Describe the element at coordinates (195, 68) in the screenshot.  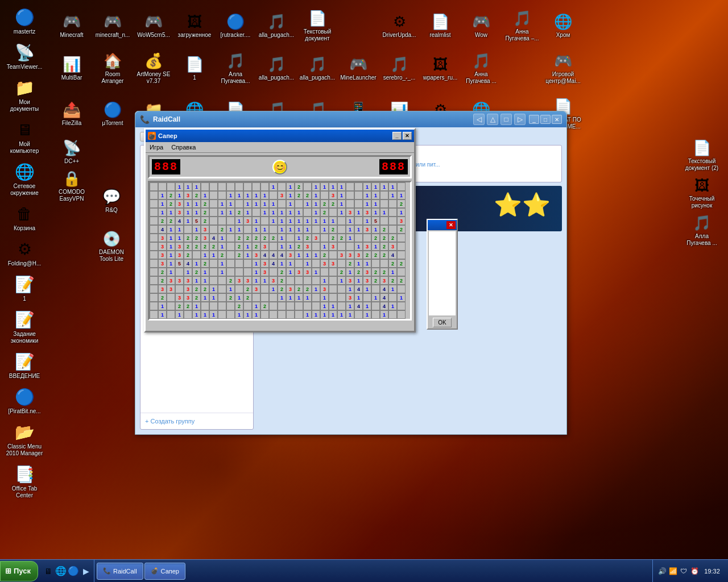
I see `desktop-icon-one: 📄 1` at that location.